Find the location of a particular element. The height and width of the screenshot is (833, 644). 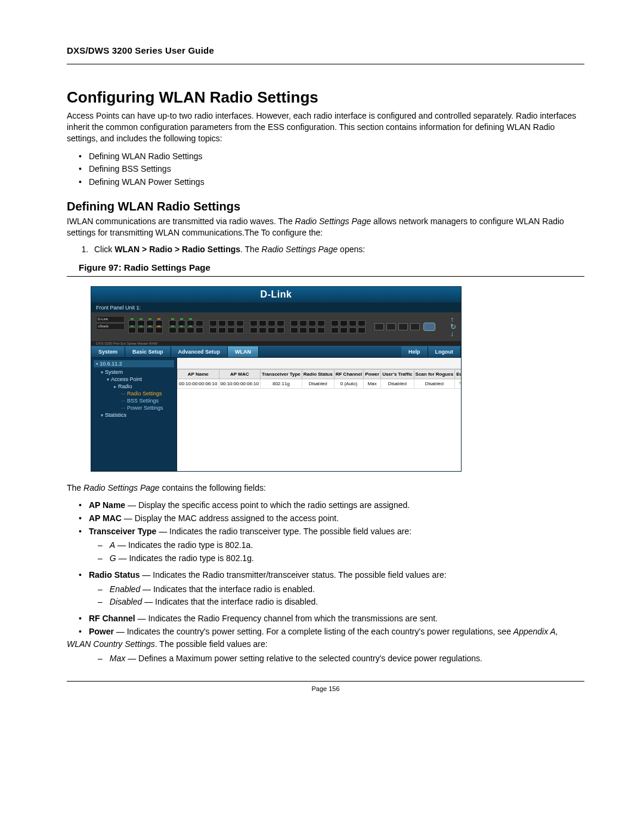

col-power: Power is located at coordinates (372, 374).